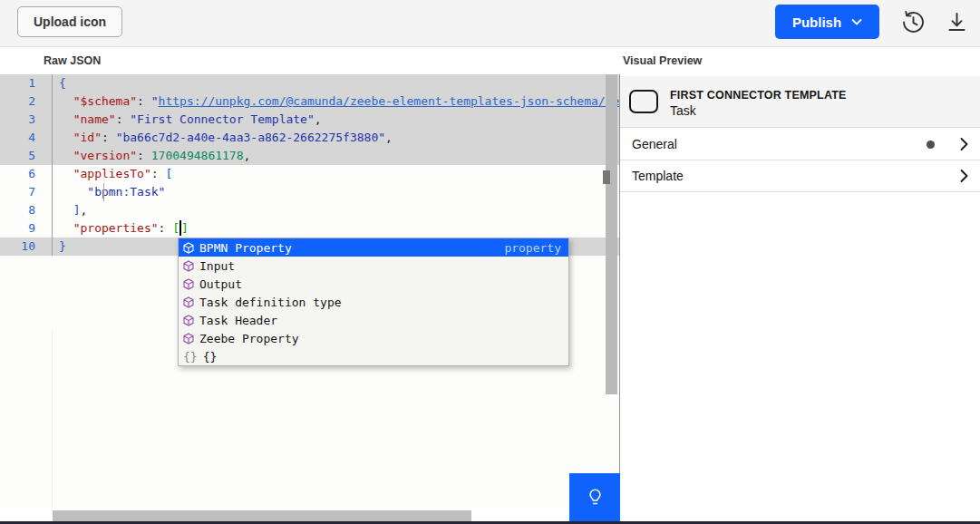  I want to click on autocomplete-item: Input, so click(374, 266).